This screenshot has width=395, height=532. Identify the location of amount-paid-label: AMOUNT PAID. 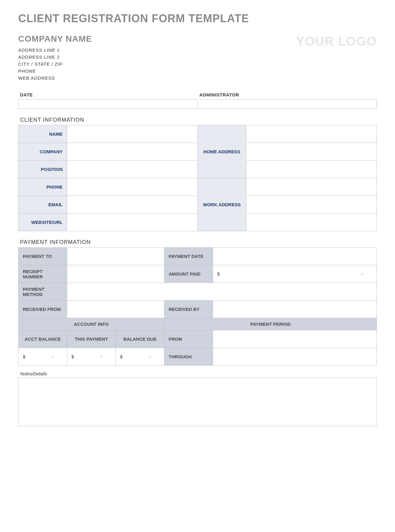
(189, 274).